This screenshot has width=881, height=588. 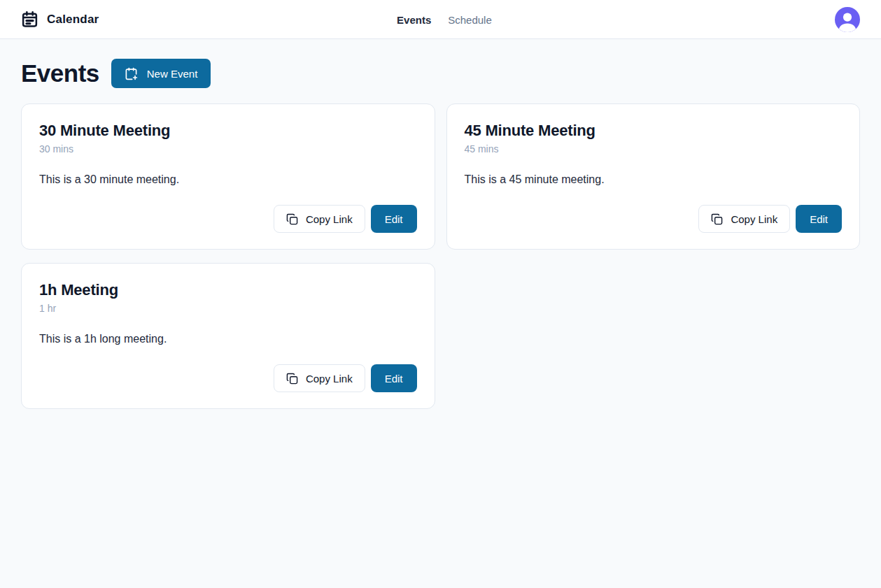 What do you see at coordinates (172, 74) in the screenshot?
I see `new-event-label: New Event` at bounding box center [172, 74].